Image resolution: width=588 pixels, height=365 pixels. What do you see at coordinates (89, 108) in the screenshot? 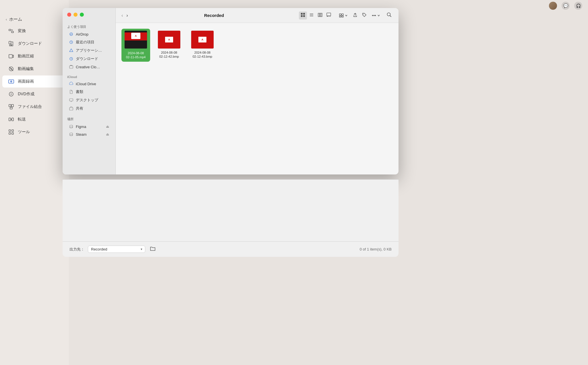
I see `sidebar-item-shared: 共有` at bounding box center [89, 108].